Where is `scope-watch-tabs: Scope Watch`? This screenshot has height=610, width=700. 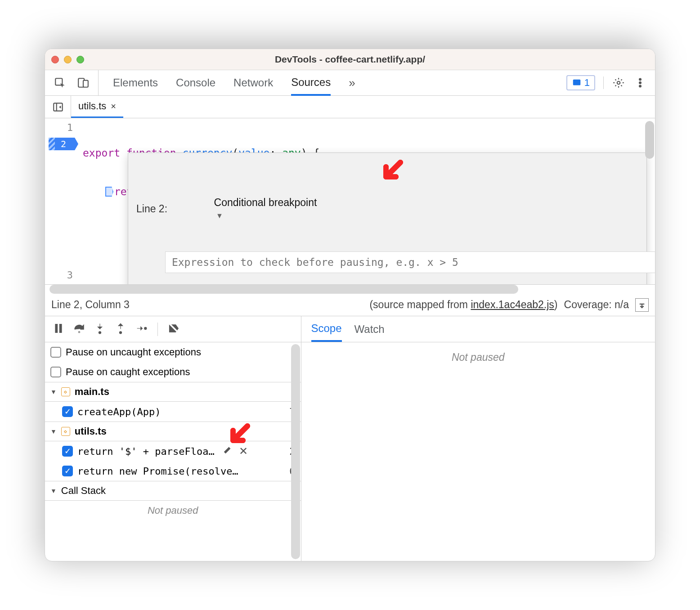 scope-watch-tabs: Scope Watch is located at coordinates (478, 329).